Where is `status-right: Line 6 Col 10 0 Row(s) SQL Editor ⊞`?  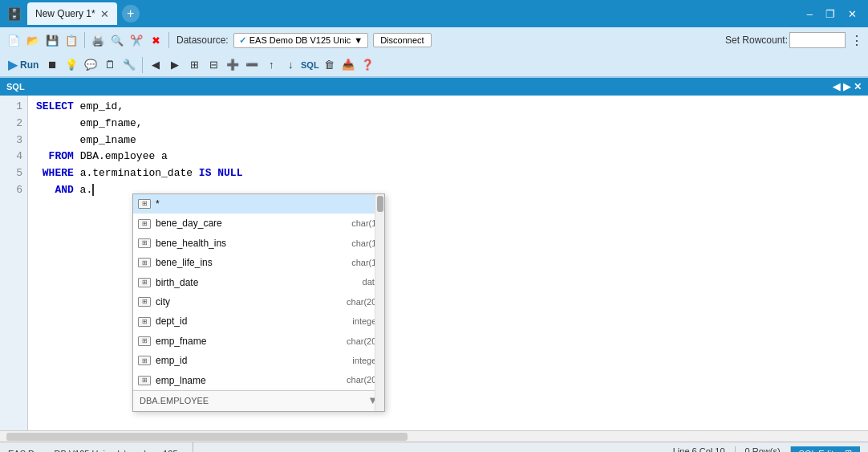
status-right: Line 6 Col 10 0 Row(s) SQL Editor ⊞ is located at coordinates (767, 450).